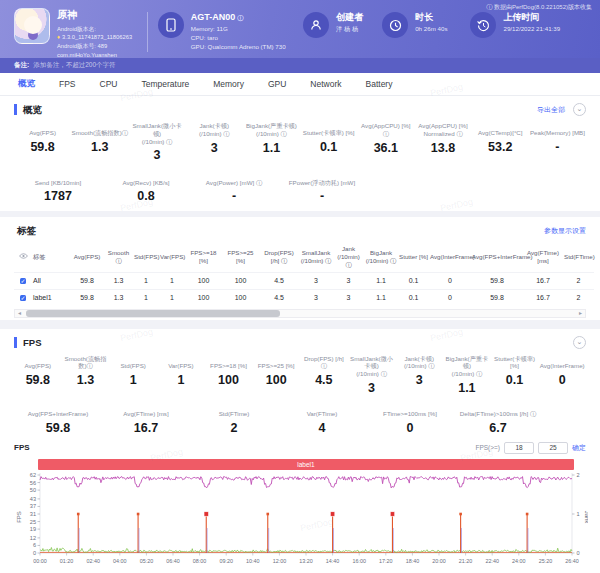 This screenshot has height=573, width=600. What do you see at coordinates (272, 130) in the screenshot?
I see `metric-label: BigJank(严重卡顿) (/10min) ⓘ` at bounding box center [272, 130].